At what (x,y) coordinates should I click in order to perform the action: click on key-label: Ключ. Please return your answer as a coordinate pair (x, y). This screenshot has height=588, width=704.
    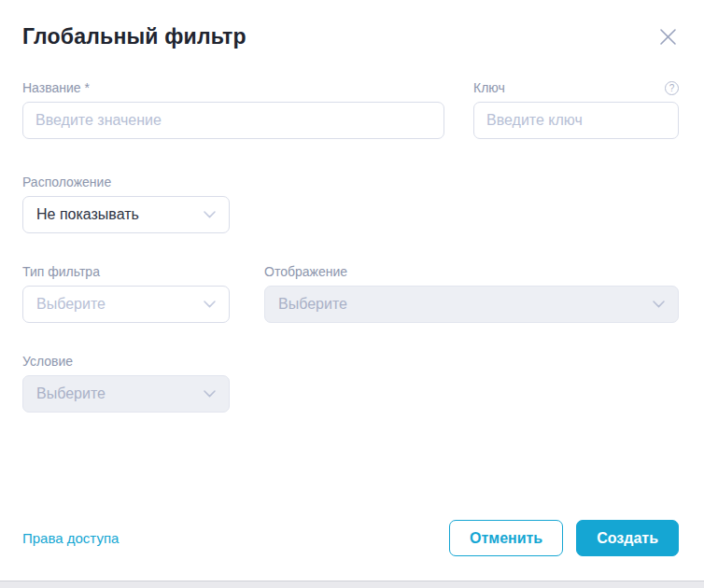
    Looking at the image, I should click on (489, 88).